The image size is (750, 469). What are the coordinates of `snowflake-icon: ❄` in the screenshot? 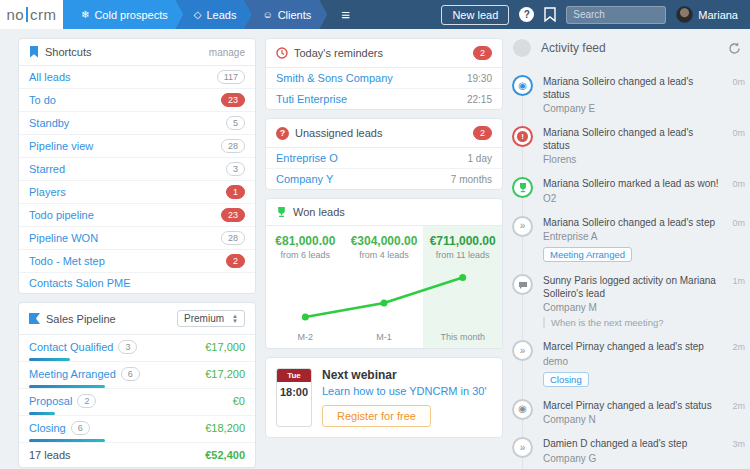 It's located at (85, 14).